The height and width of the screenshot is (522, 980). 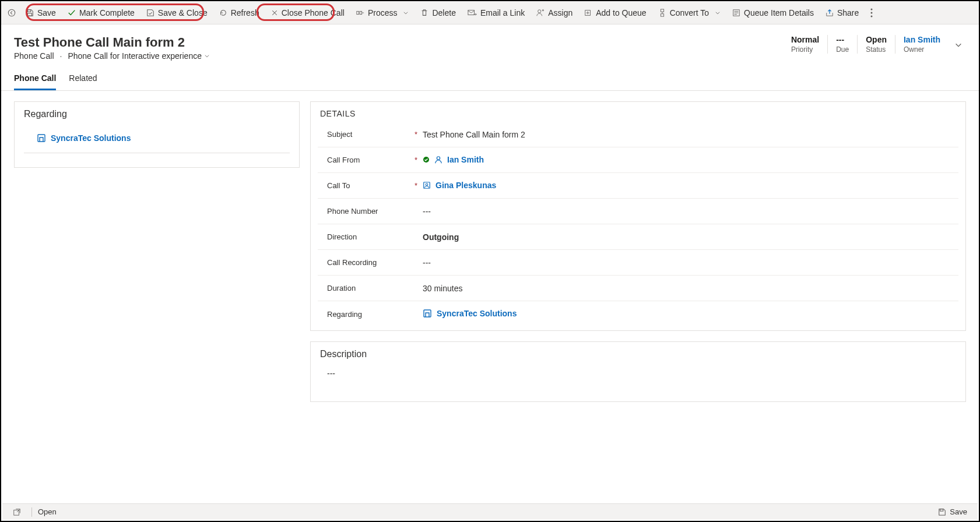 What do you see at coordinates (638, 211) in the screenshot?
I see `row-phone-number: Phone Number ---` at bounding box center [638, 211].